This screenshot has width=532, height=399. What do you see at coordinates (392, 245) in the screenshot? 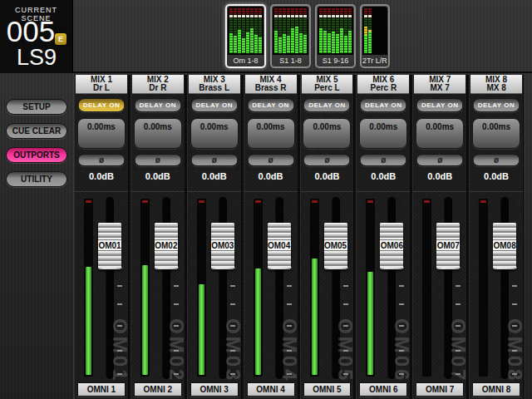
I see `fader-handle-label: OM06` at bounding box center [392, 245].